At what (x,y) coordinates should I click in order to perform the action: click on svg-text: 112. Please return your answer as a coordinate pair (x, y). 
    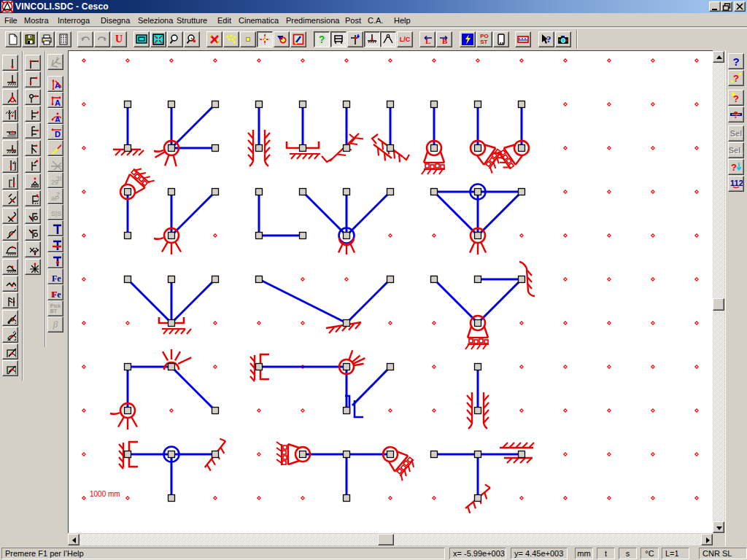
    Looking at the image, I should click on (737, 183).